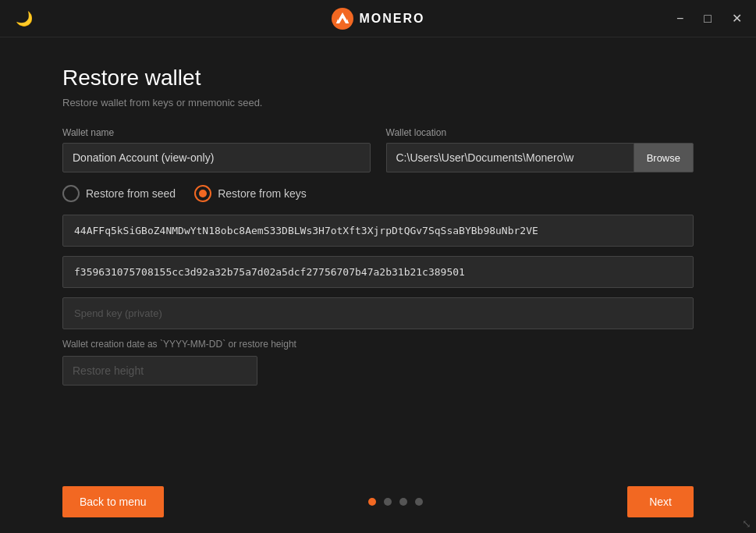  Describe the element at coordinates (709, 19) in the screenshot. I see `window-controls: − □ ✕` at that location.